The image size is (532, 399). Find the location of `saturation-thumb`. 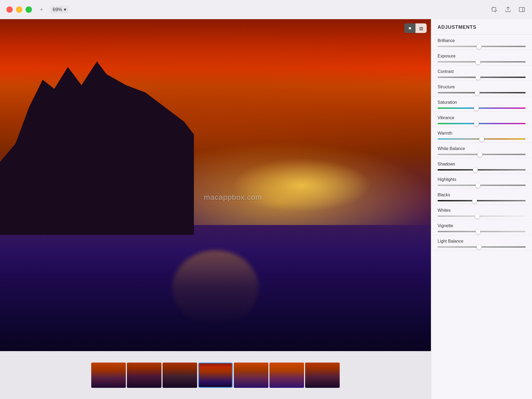

saturation-thumb is located at coordinates (476, 108).